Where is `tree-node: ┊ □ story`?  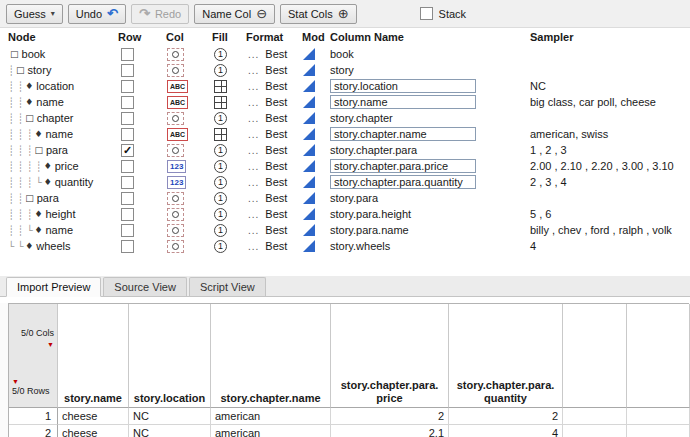 tree-node: ┊ □ story is located at coordinates (63, 70).